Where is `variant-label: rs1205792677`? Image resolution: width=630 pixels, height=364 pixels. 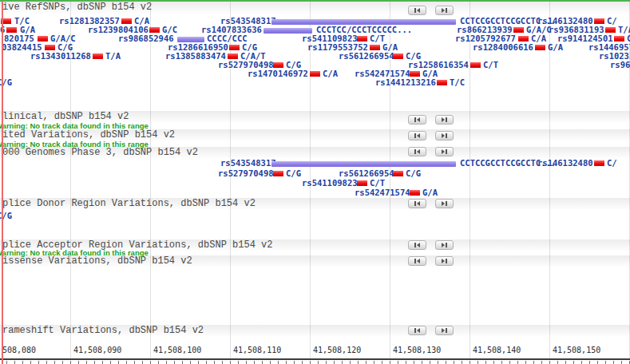
variant-label: rs1205792677 is located at coordinates (485, 38).